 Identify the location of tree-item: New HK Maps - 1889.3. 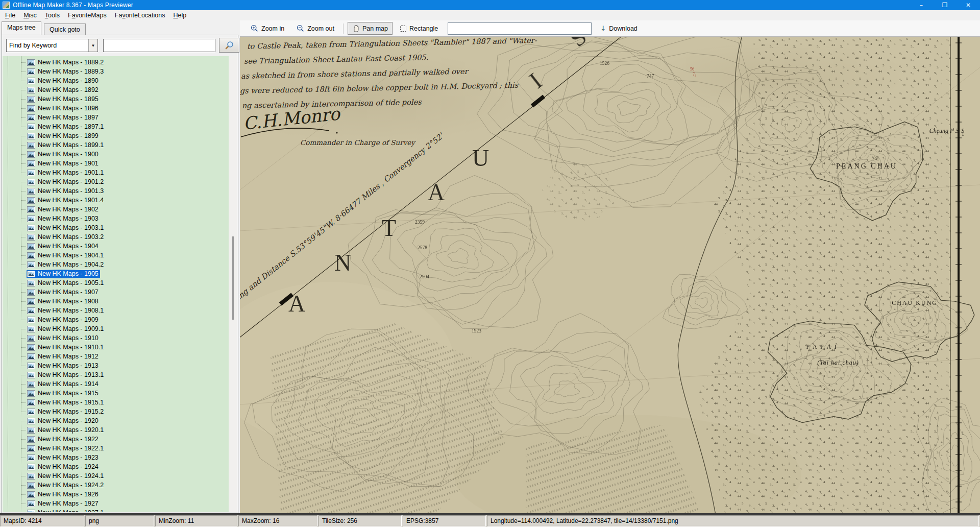
(63, 71).